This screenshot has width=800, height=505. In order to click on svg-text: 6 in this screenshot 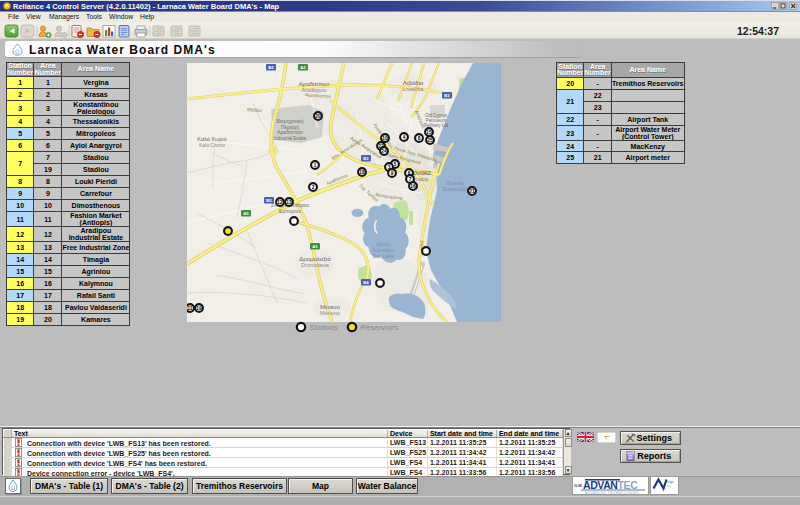, I will do `click(410, 174)`.